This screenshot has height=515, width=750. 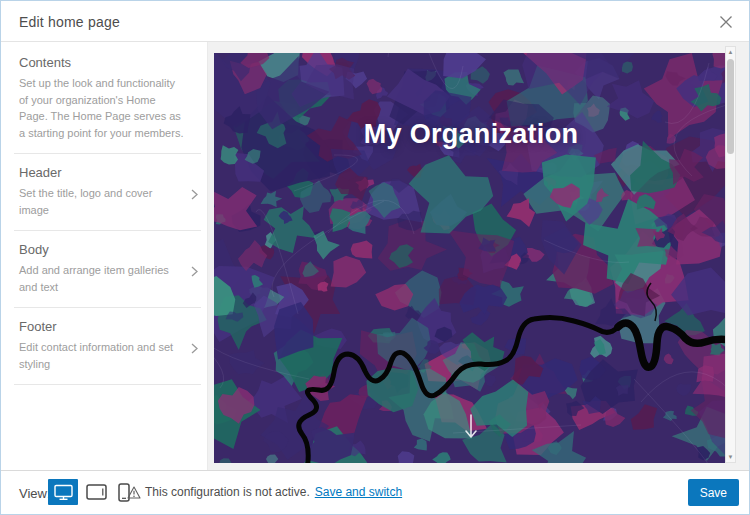 I want to click on header-item-description: Set the title, logo and cover image, so click(x=100, y=202).